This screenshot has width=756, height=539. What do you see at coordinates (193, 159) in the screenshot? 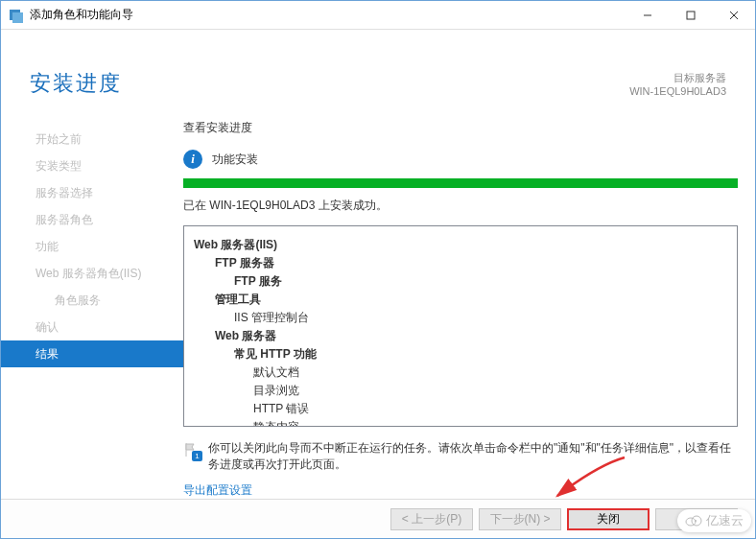
I see `info-icon: i` at bounding box center [193, 159].